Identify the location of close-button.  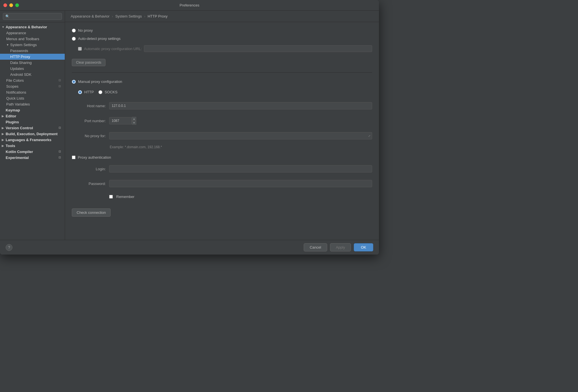
(5, 5).